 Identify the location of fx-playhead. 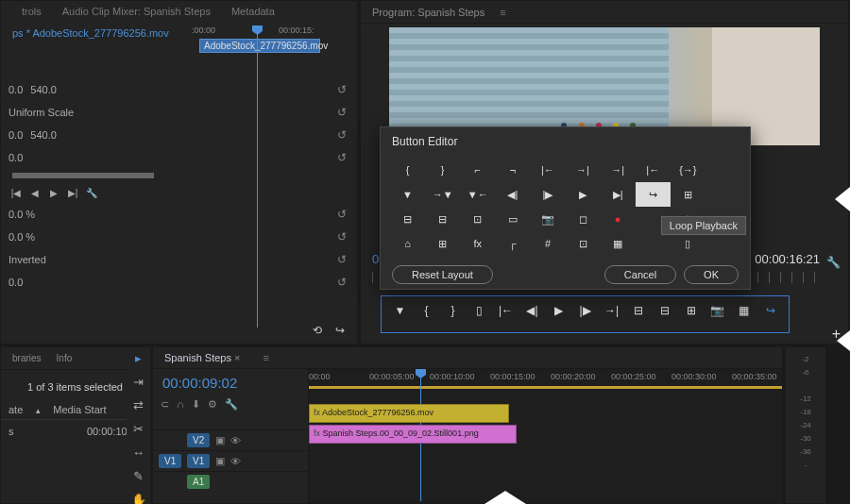
(257, 176).